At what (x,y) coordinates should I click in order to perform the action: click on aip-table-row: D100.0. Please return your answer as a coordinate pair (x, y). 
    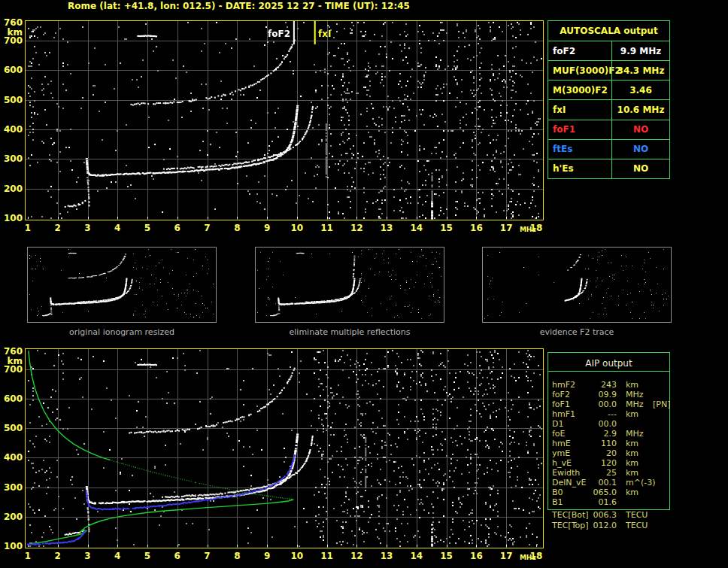
    Looking at the image, I should click on (612, 424).